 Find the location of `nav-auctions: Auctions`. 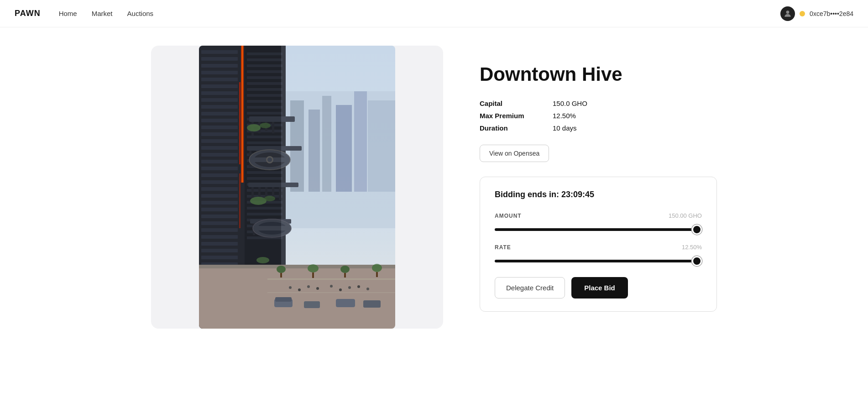

nav-auctions: Auctions is located at coordinates (141, 14).